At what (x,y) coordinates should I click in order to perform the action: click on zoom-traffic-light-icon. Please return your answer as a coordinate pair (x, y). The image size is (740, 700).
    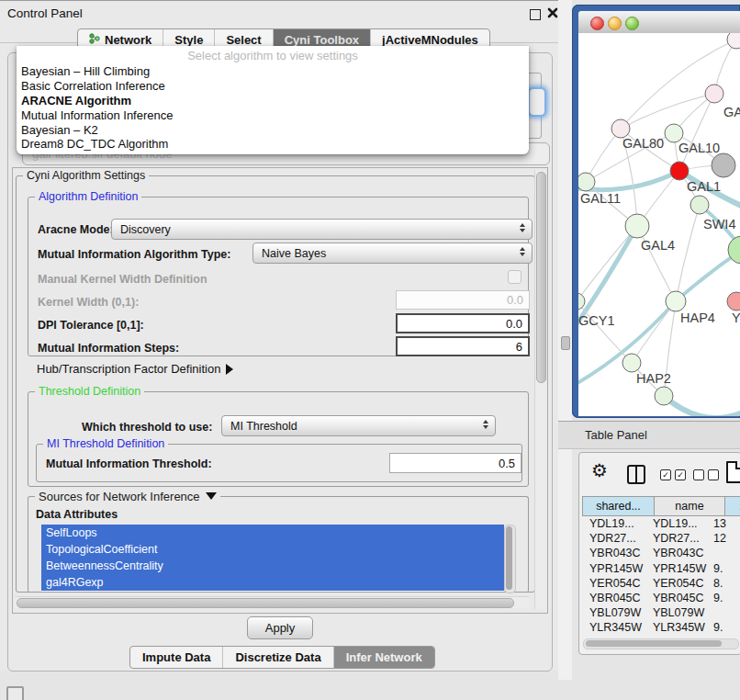
    Looking at the image, I should click on (632, 24).